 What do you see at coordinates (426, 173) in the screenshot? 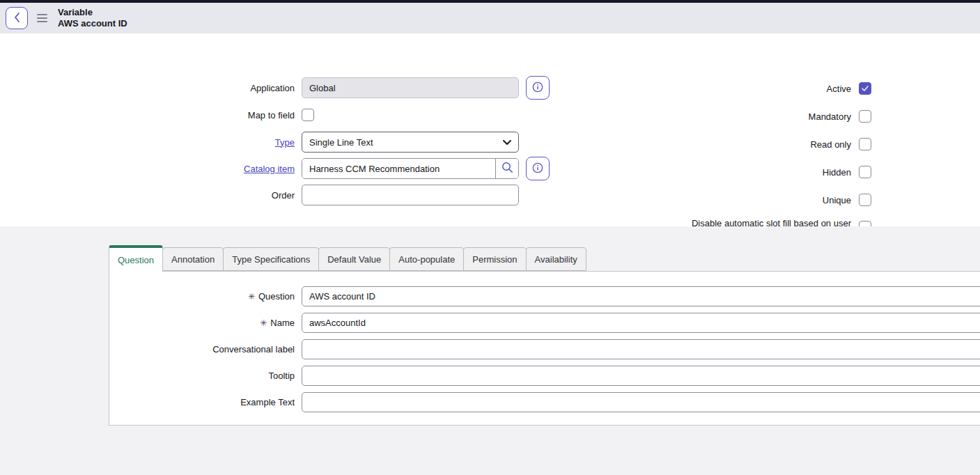
I see `hidden-label: Hidden` at bounding box center [426, 173].